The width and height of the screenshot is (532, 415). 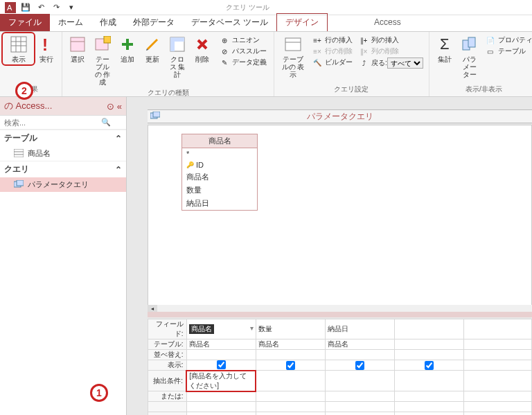 I want to click on table-field: 納品日, so click(x=220, y=204).